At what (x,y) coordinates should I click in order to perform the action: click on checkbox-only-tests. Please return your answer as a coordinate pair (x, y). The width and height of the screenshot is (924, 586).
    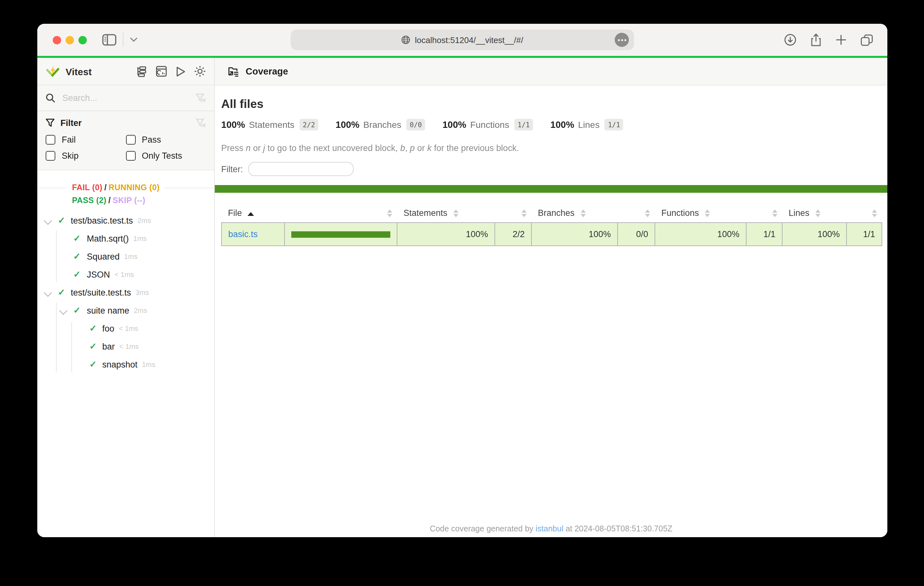
    Looking at the image, I should click on (130, 156).